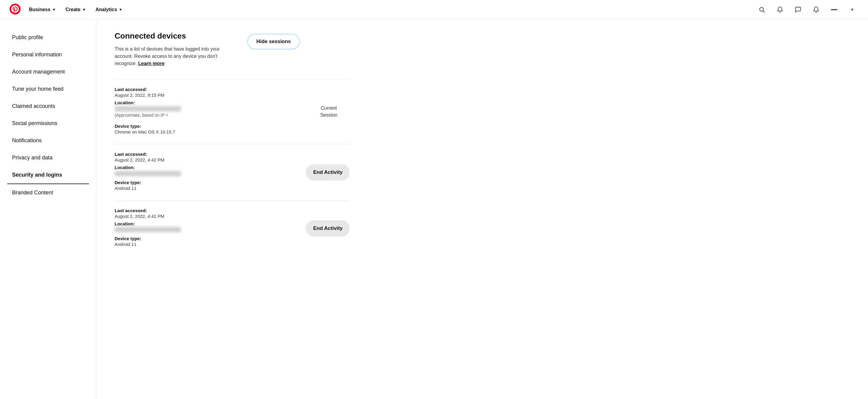  What do you see at coordinates (76, 9) in the screenshot?
I see `nav-create: Create ▼` at bounding box center [76, 9].